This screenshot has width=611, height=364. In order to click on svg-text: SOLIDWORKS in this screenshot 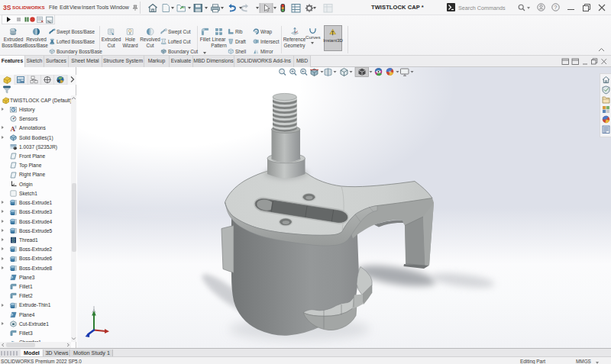, I will do `click(29, 8)`.